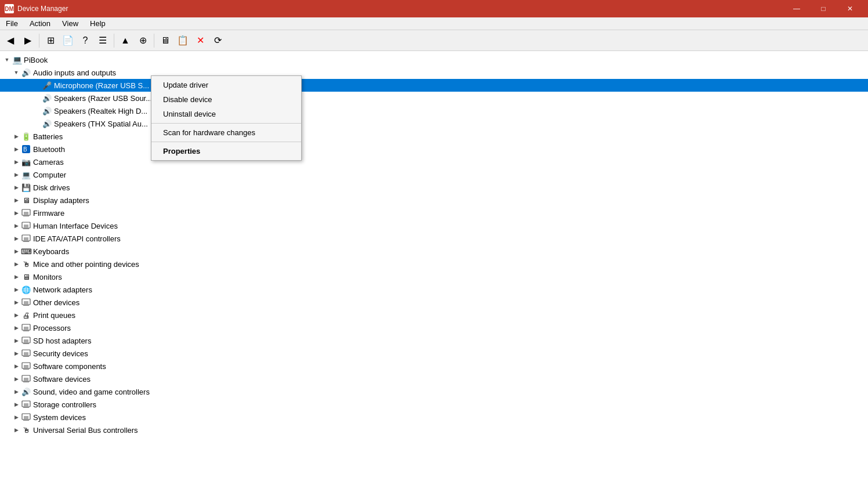  I want to click on tree-item-keyboards: ▶⌨Keyboards, so click(434, 251).